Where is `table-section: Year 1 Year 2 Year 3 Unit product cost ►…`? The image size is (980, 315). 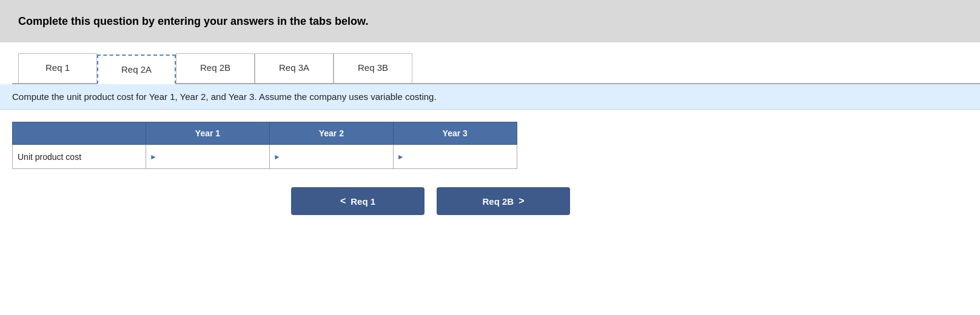 table-section: Year 1 Year 2 Year 3 Unit product cost ►… is located at coordinates (496, 145).